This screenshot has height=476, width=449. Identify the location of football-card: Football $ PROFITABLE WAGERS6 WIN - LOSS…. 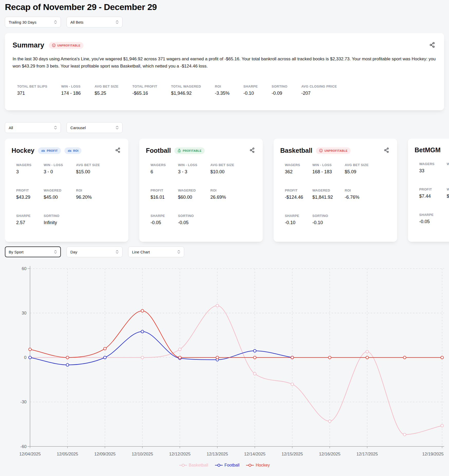
(201, 190).